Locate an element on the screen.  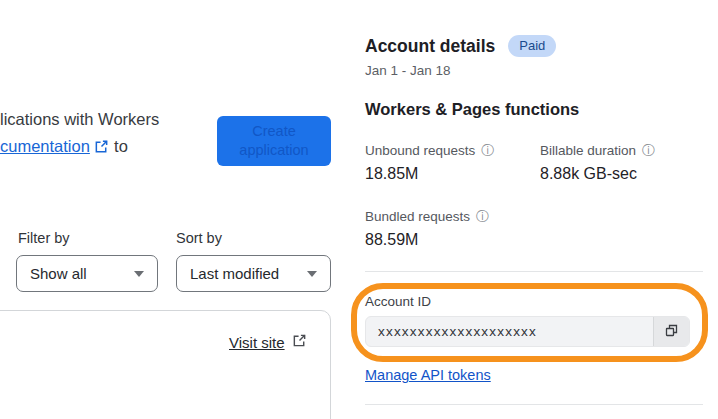
documentation-link: cumentation is located at coordinates (45, 146).